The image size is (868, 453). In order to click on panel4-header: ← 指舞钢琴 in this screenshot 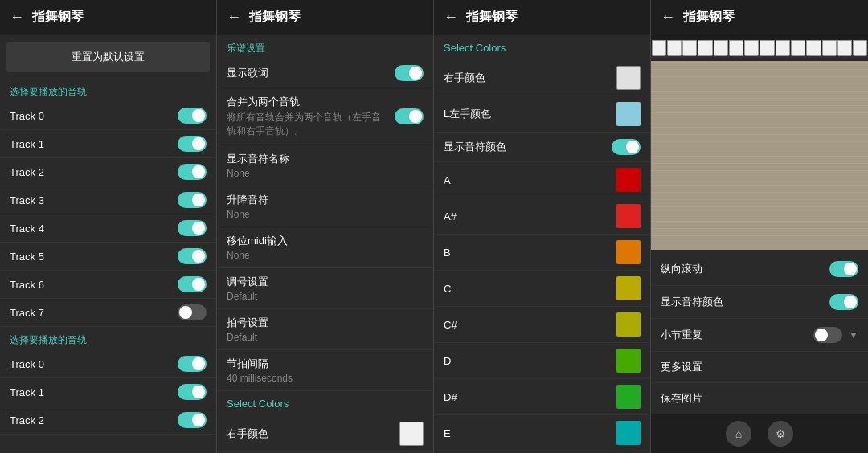, I will do `click(760, 18)`.